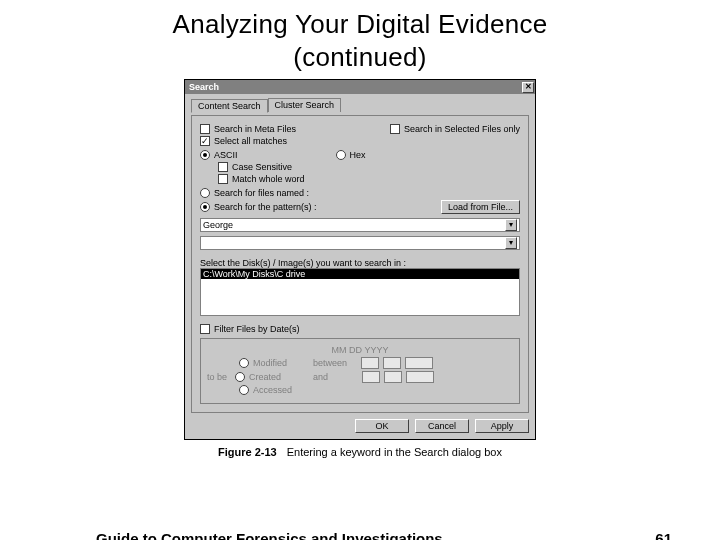 Image resolution: width=720 pixels, height=540 pixels. What do you see at coordinates (395, 129) in the screenshot?
I see `checkbox-search-selected` at bounding box center [395, 129].